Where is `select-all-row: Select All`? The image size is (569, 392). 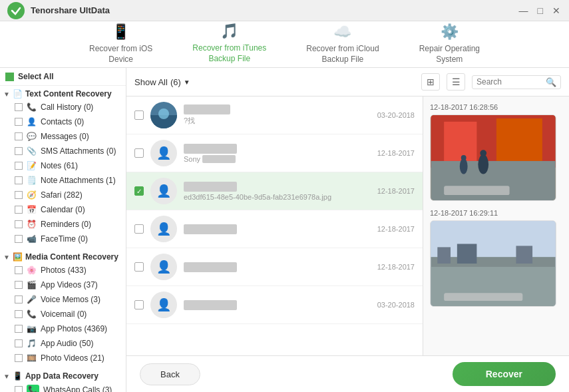 select-all-row: Select All is located at coordinates (63, 77).